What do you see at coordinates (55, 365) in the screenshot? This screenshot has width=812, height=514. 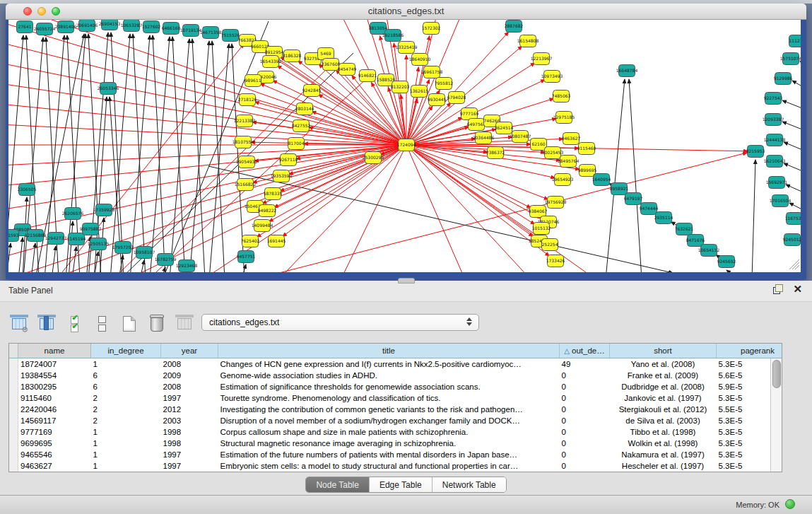 I see `cell-name: 18724007` at bounding box center [55, 365].